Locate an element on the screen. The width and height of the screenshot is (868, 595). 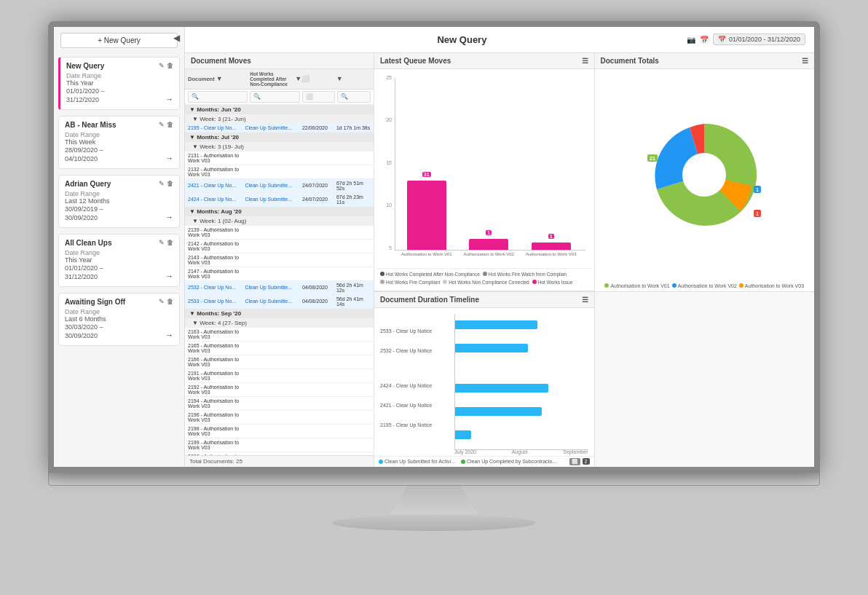
legend-item-v03: Authorisation to Work V03 is located at coordinates (772, 285).